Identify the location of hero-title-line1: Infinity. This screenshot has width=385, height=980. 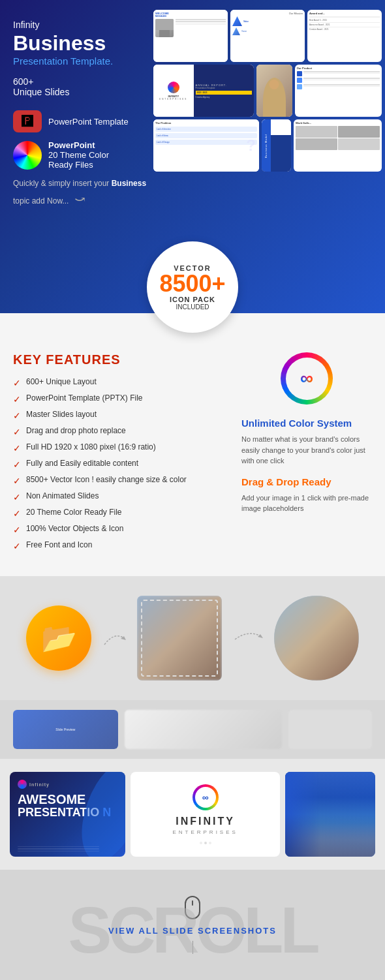
(26, 25).